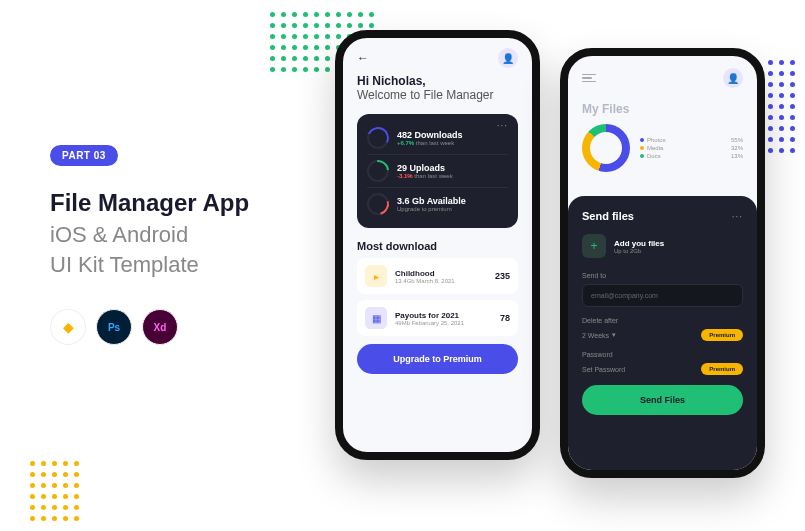  I want to click on back-button: ←, so click(365, 58).